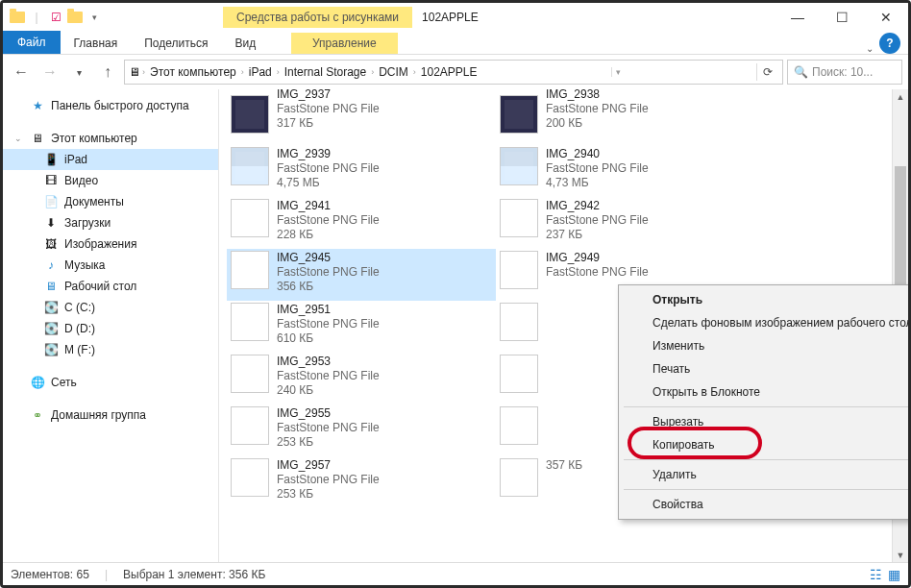  I want to click on maximize-button: ☐, so click(842, 17).